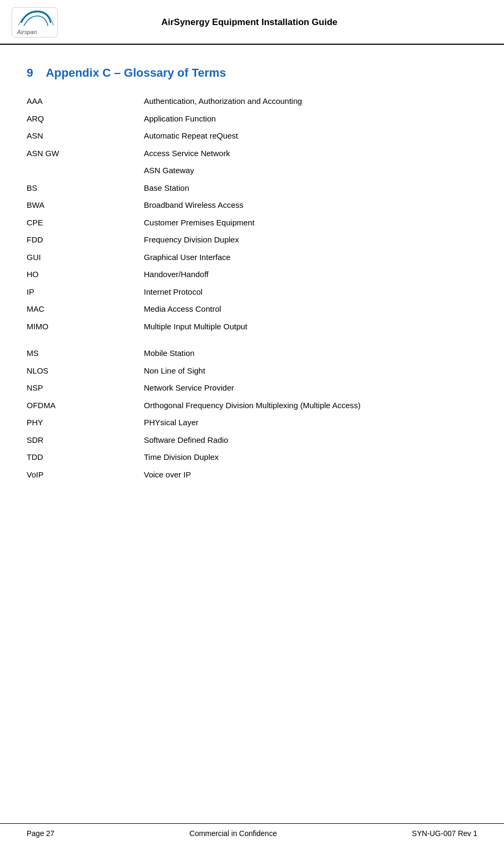 This screenshot has width=504, height=843. I want to click on glossary-definition: Frequency Division Duplex, so click(311, 240).